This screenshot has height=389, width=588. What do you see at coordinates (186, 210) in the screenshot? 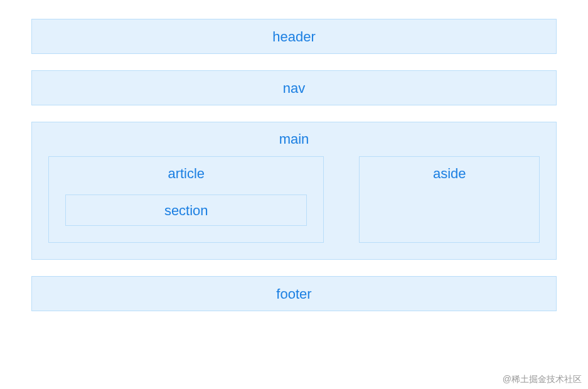
I see `section-region: section` at bounding box center [186, 210].